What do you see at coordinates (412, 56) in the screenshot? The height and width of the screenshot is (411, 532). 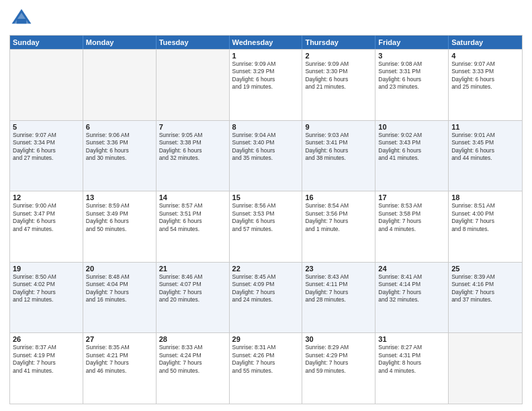 I see `day-number: 3` at bounding box center [412, 56].